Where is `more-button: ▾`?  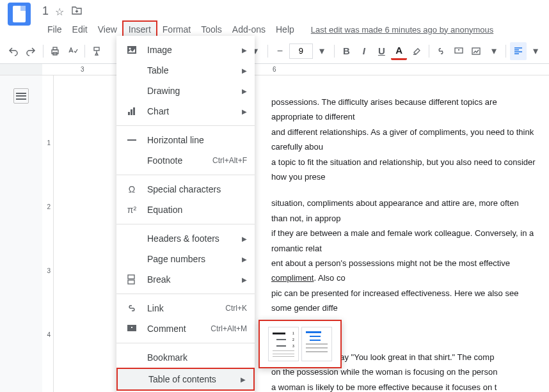
more-button: ▾ is located at coordinates (494, 51).